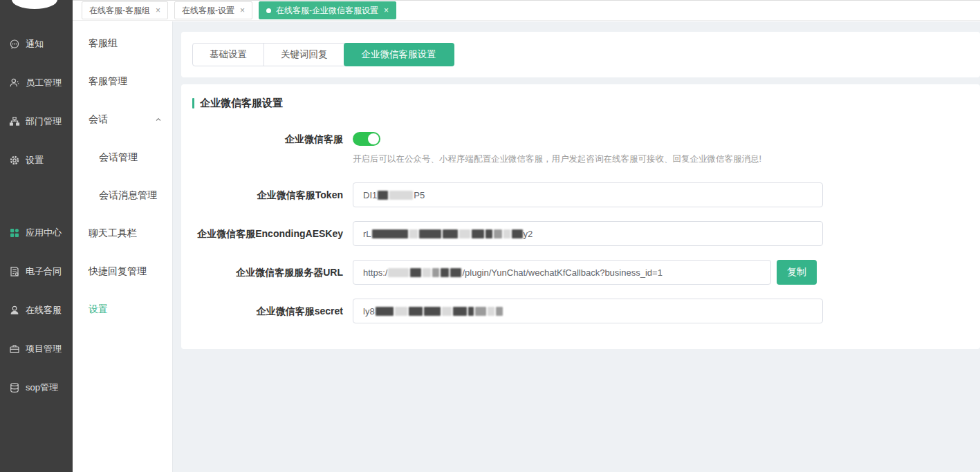  Describe the element at coordinates (399, 54) in the screenshot. I see `tab-label: 企业微信客服设置` at that location.